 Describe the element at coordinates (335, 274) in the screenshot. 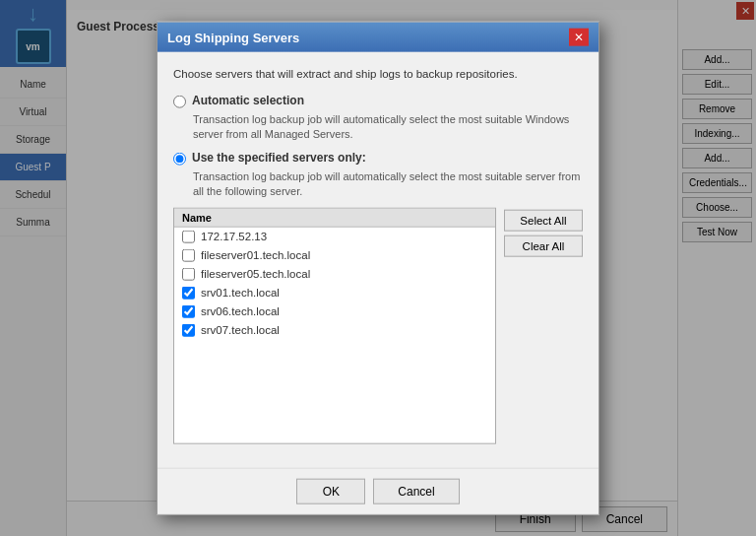

I see `server-list-item: fileserver05.tech.local` at that location.